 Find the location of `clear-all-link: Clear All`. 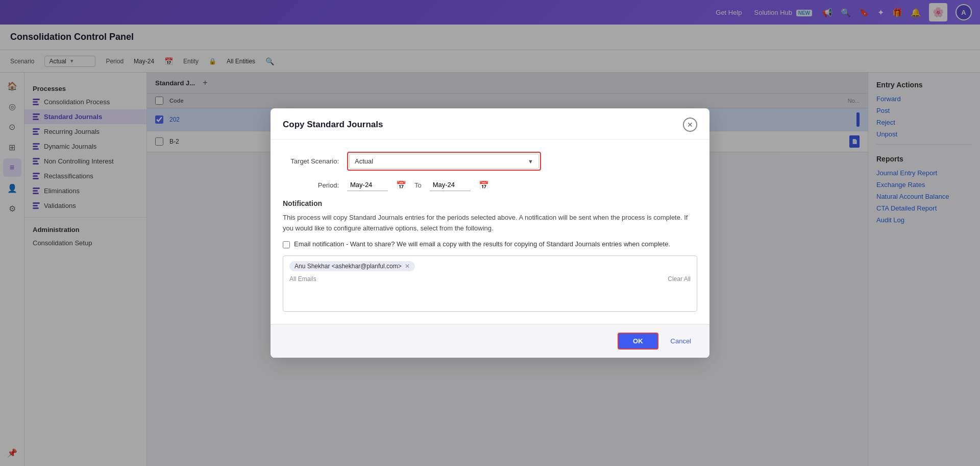

clear-all-link: Clear All is located at coordinates (679, 279).